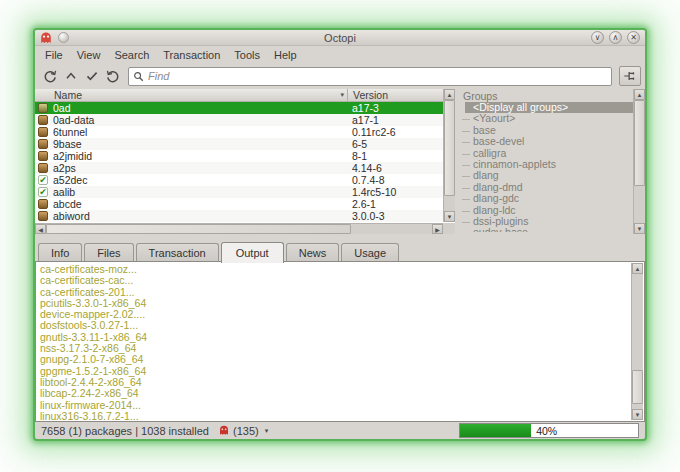  Describe the element at coordinates (74, 120) in the screenshot. I see `package-name: 0ad-data` at that location.